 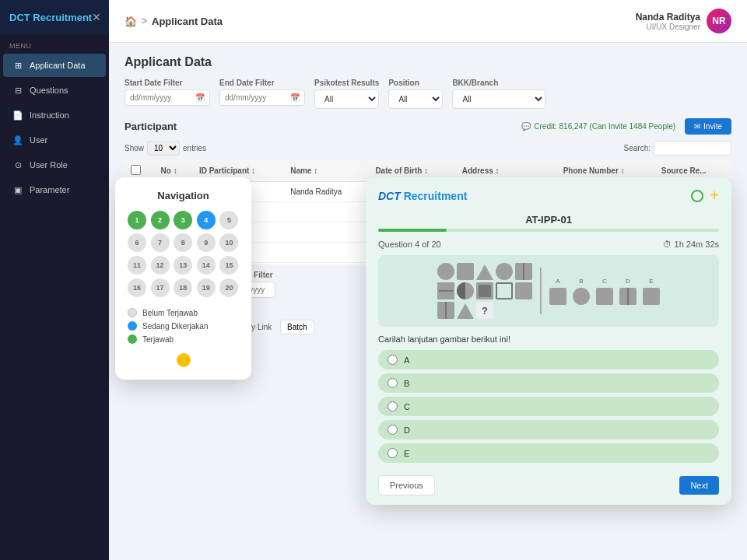 I want to click on nav-btn-5: 5, so click(x=229, y=220).